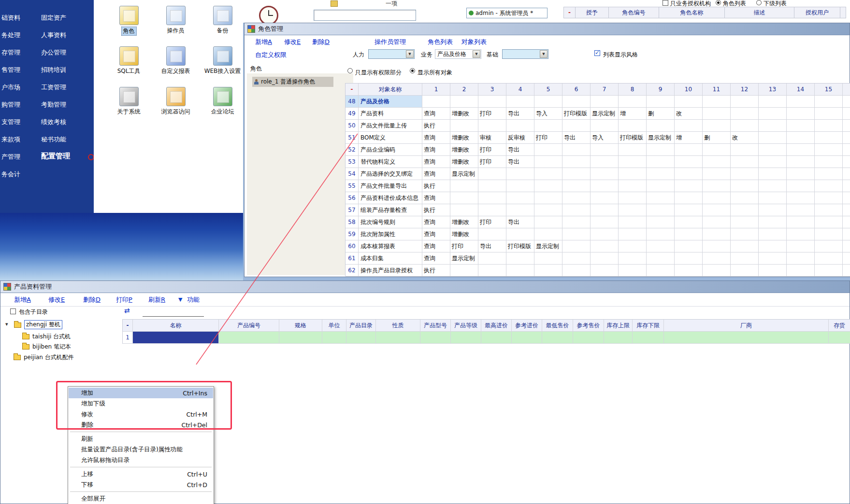  What do you see at coordinates (51, 337) in the screenshot?
I see `tree-item-label: taishiji 台式机` at bounding box center [51, 337].